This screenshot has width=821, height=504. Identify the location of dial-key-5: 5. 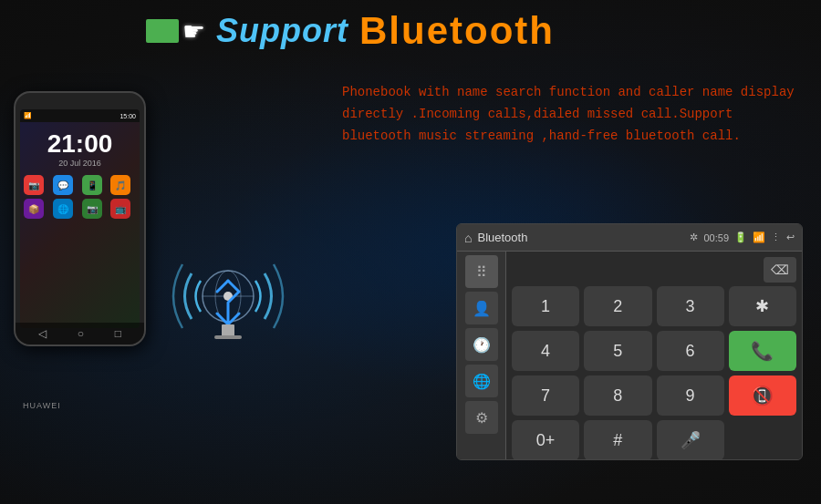
(618, 351).